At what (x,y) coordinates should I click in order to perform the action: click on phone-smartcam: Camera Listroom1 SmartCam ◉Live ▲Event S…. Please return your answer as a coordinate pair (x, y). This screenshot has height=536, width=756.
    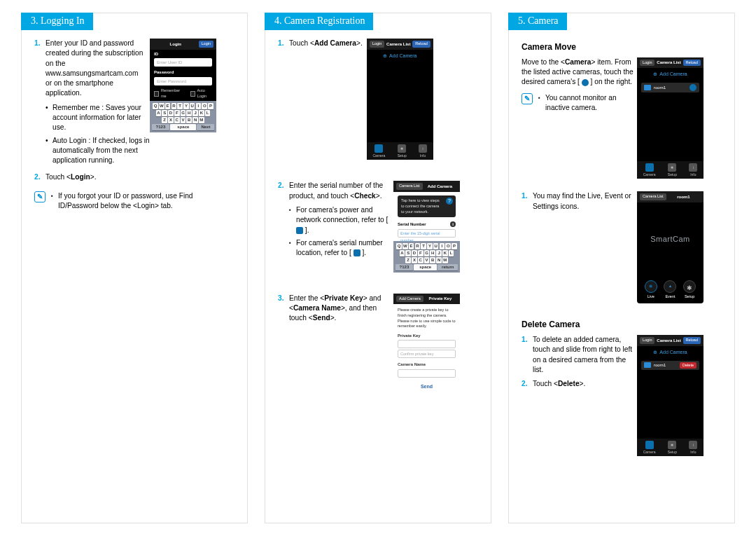
    Looking at the image, I should click on (671, 247).